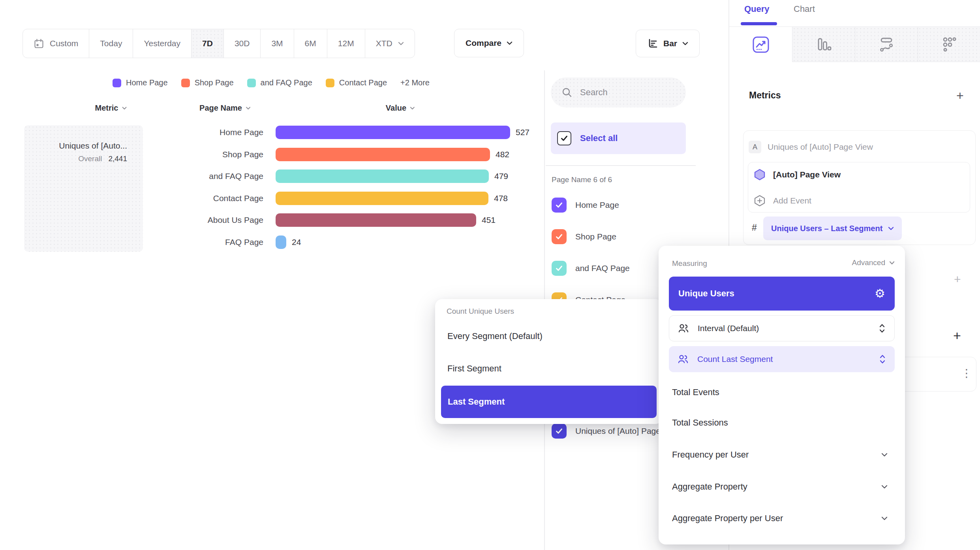  I want to click on dots-grid-icon, so click(949, 44).